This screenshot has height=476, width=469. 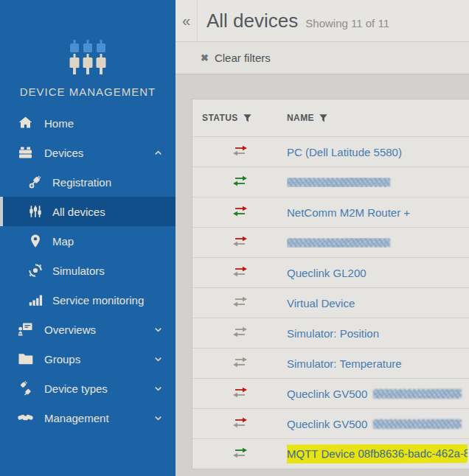 I want to click on name-cell: NetComm M2M Router +, so click(x=378, y=212).